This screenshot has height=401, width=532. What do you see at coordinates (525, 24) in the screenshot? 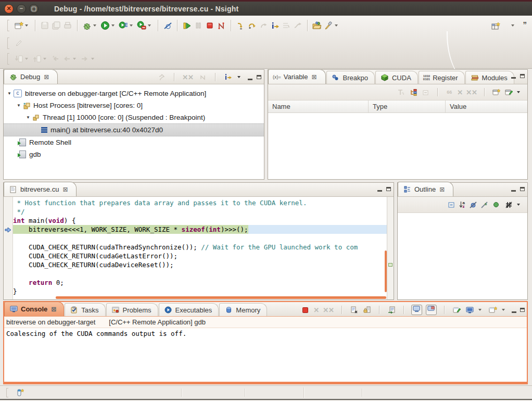
I see `toolbar-overflow-indicator: ”` at bounding box center [525, 24].